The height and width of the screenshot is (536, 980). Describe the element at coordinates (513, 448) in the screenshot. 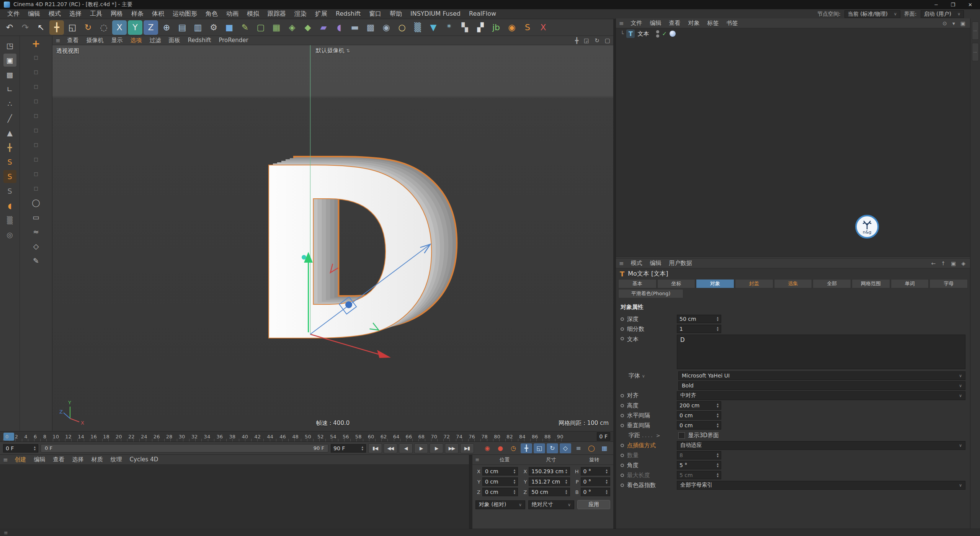

I see `autokey-clock-button: ◷` at that location.